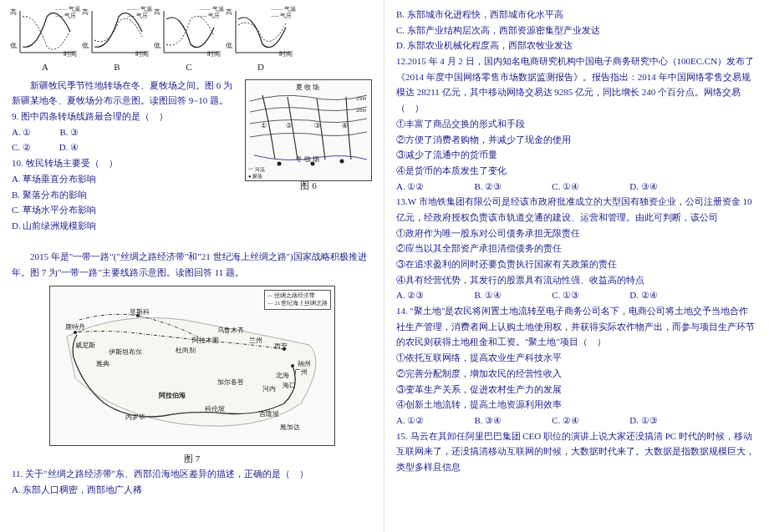  What do you see at coordinates (577, 124) in the screenshot?
I see `q12-item-1: ①丰富了商品交换的形式和手段` at bounding box center [577, 124].